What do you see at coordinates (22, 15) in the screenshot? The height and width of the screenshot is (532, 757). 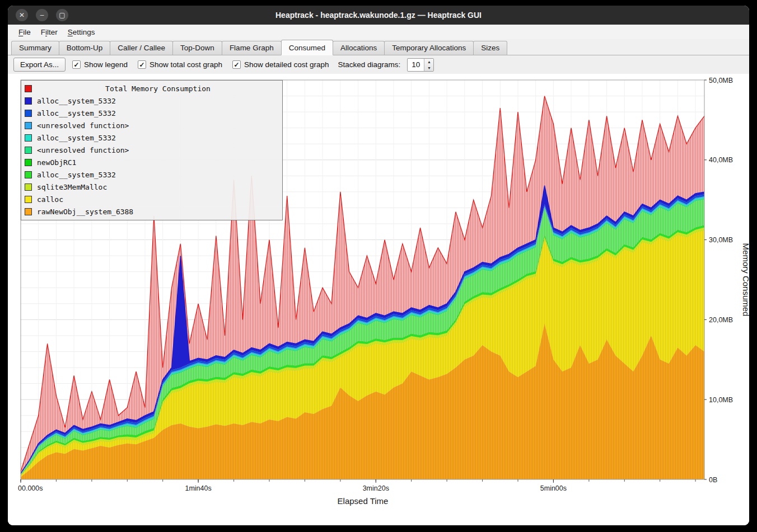 I see `close-icon: ✕` at bounding box center [22, 15].